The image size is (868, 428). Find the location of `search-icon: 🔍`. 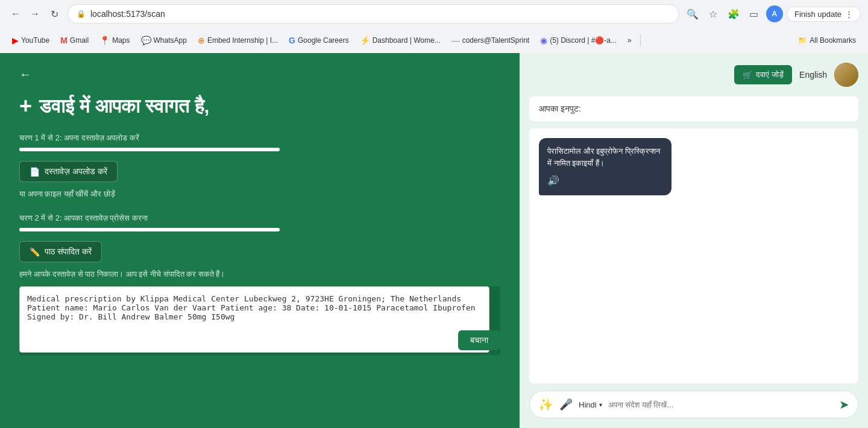

search-icon: 🔍 is located at coordinates (693, 14).